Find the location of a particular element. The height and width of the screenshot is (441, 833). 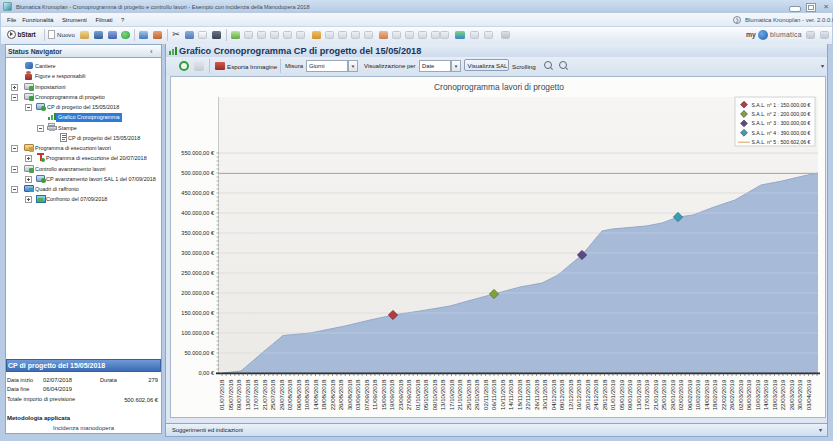

svg-text: S.A.L. n° 4 : 390.000,00 € is located at coordinates (782, 133).